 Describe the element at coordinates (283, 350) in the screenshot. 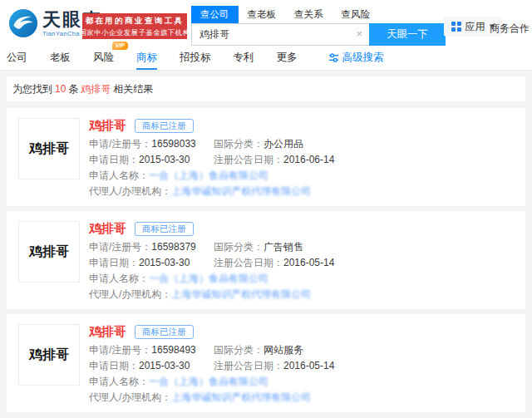

I see `class-value: 网站服务` at that location.